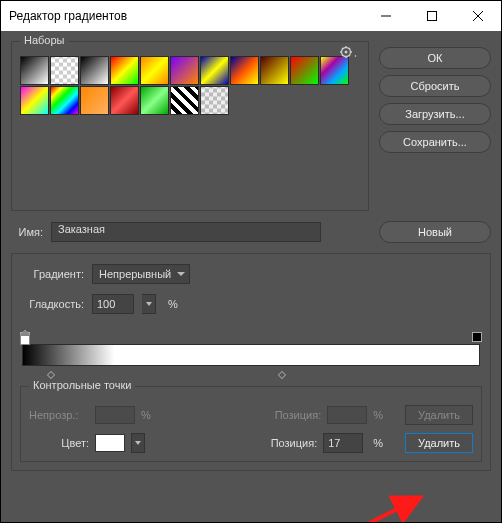 The width and height of the screenshot is (502, 523). I want to click on minimize-button, so click(386, 16).